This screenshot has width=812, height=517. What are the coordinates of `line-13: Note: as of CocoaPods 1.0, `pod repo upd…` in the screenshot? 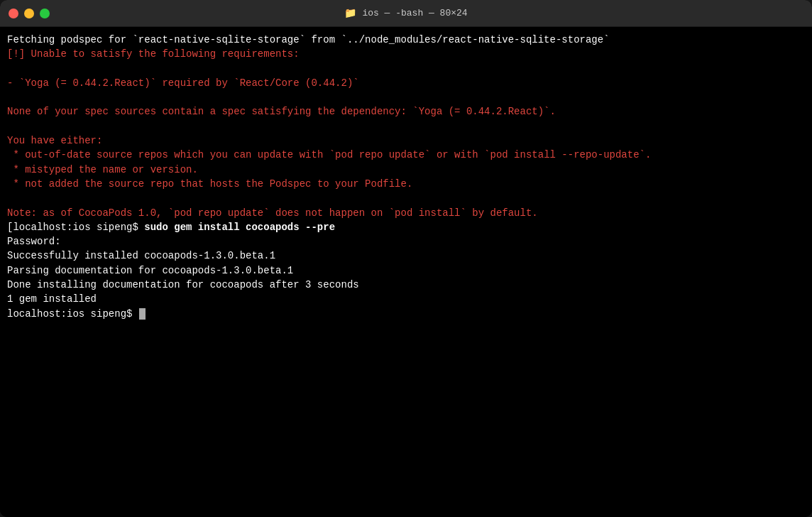 It's located at (406, 213).